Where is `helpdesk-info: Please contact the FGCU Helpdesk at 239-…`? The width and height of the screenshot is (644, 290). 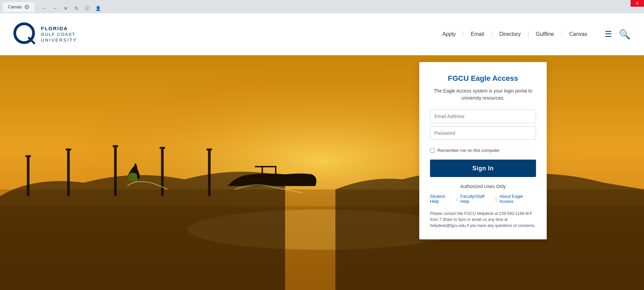 helpdesk-info: Please contact the FGCU Helpdesk at 239-… is located at coordinates (483, 220).